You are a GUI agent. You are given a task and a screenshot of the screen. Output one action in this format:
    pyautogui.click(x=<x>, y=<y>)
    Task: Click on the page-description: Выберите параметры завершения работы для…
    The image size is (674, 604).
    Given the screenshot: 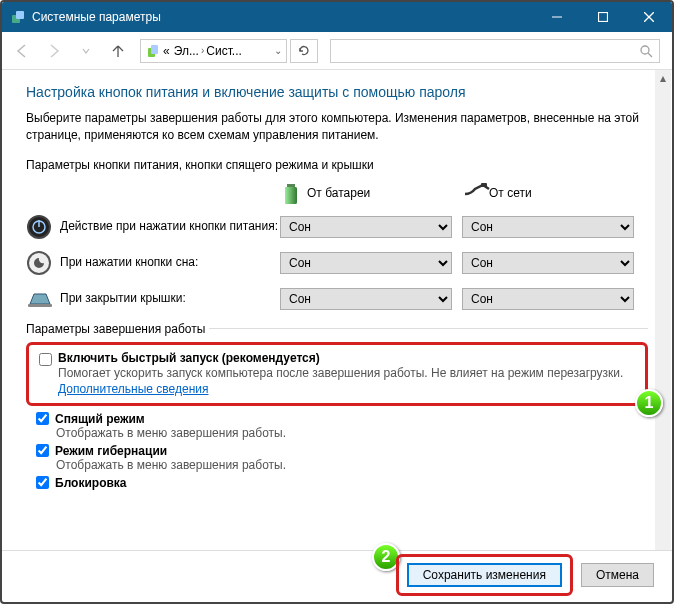 What is the action you would take?
    pyautogui.click(x=337, y=127)
    